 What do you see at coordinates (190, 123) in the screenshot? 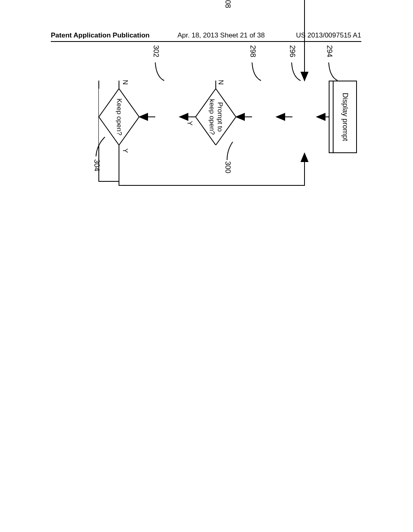
I see `edge-300-y: Y` at bounding box center [190, 123].